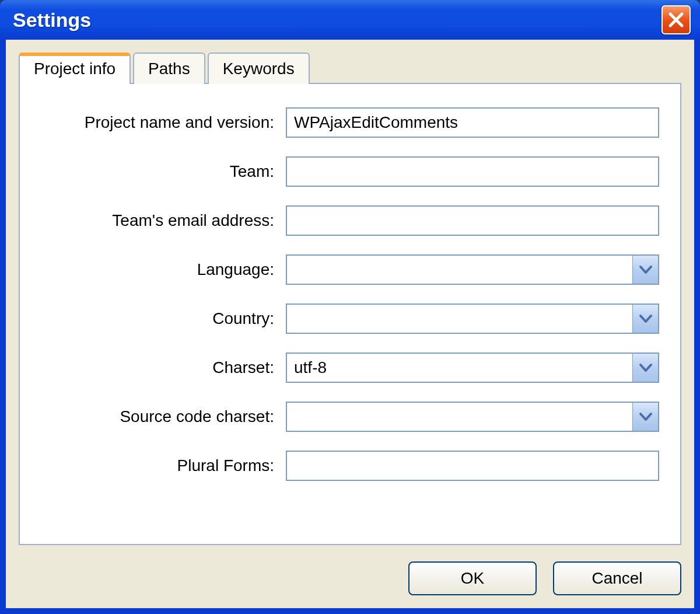  What do you see at coordinates (473, 466) in the screenshot?
I see `plural-forms-input` at bounding box center [473, 466].